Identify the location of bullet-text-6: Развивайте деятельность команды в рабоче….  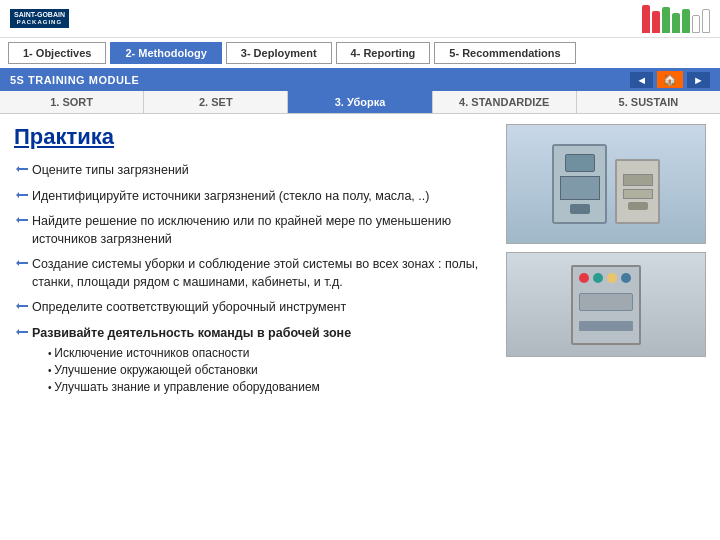
(192, 333).